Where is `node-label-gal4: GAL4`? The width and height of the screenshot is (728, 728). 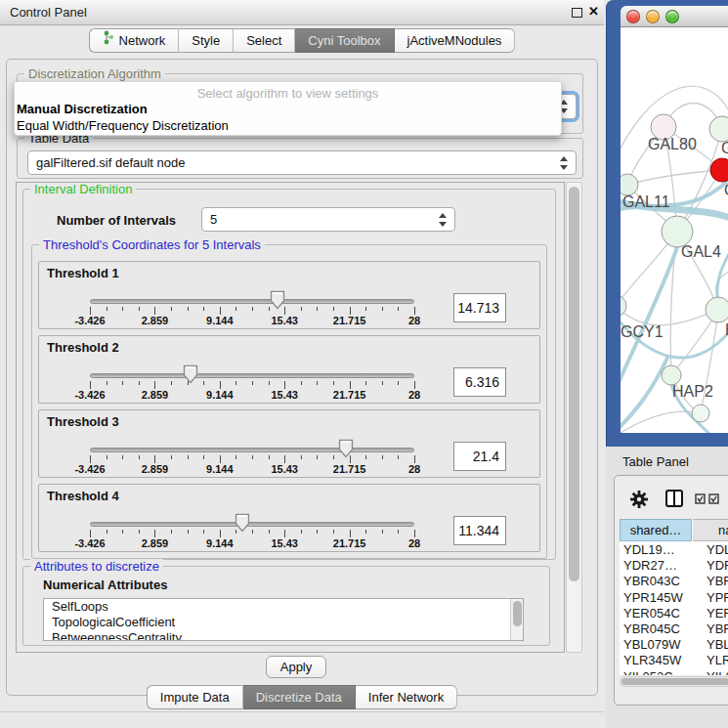
node-label-gal4: GAL4 is located at coordinates (702, 252).